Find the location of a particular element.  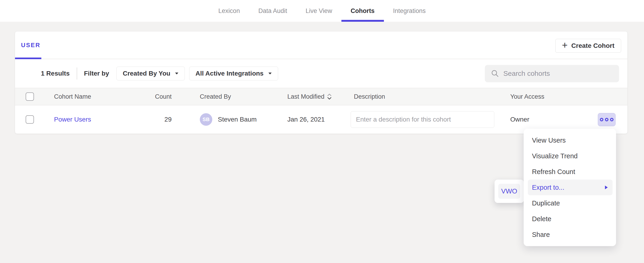

table-header: Cohort Name Count Created By Last Modifi… is located at coordinates (321, 97).